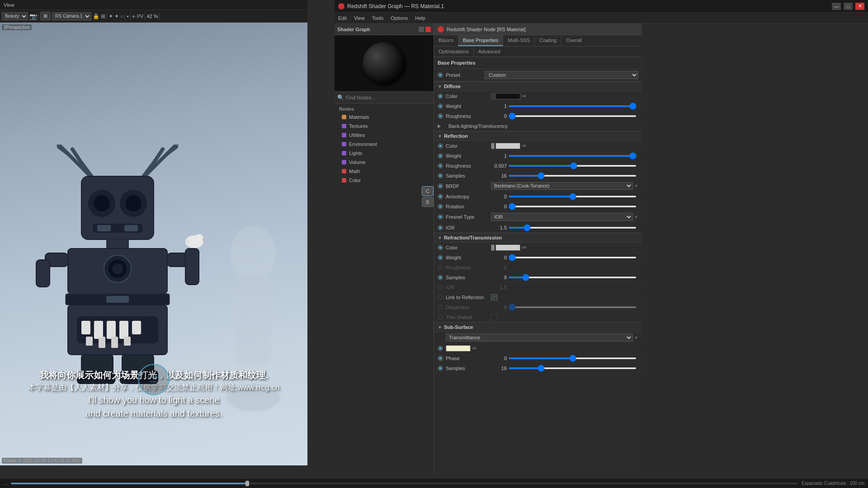 This screenshot has height=488, width=868. I want to click on menu-edit: Edit, so click(343, 18).